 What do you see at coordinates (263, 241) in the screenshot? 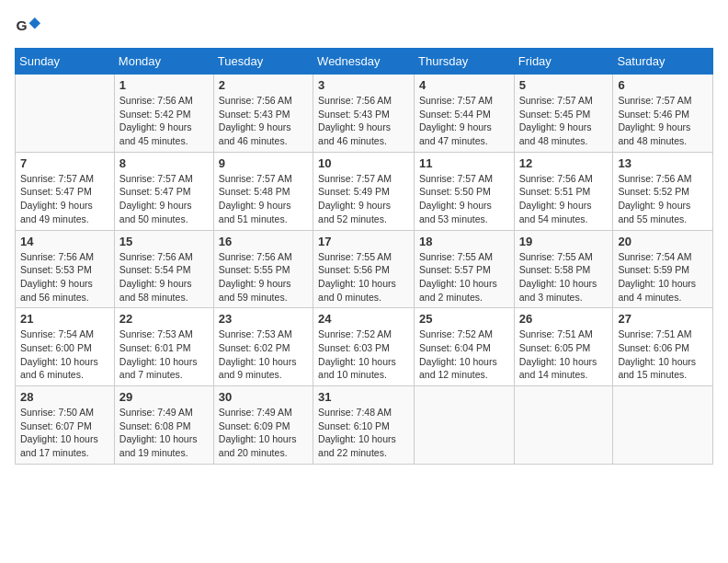
I see `day-number: 16` at bounding box center [263, 241].